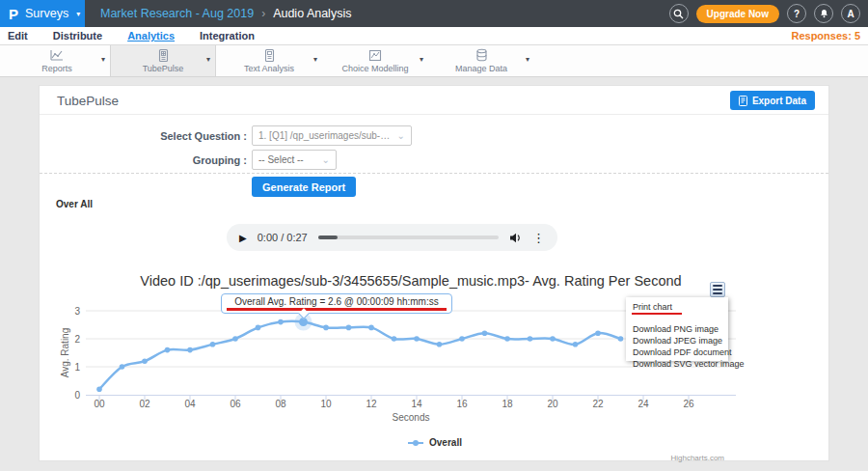  Describe the element at coordinates (829, 36) in the screenshot. I see `responses-count: Responses: 5` at that location.